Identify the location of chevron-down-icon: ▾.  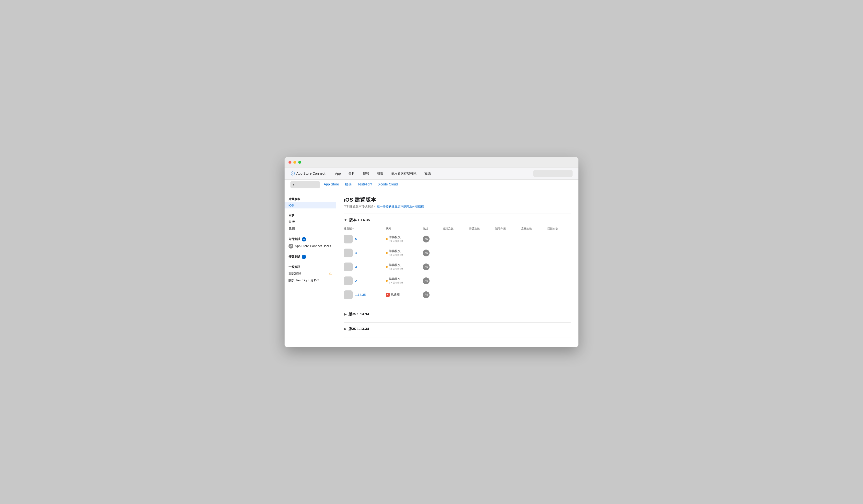
(294, 185).